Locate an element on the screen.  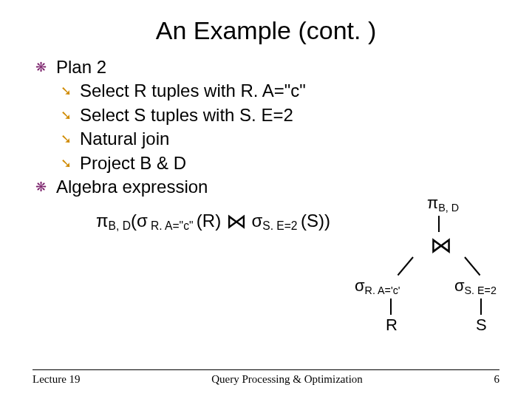
bullet-step2: ➘ Select S tuples with S. E=2 is located at coordinates (284, 115).